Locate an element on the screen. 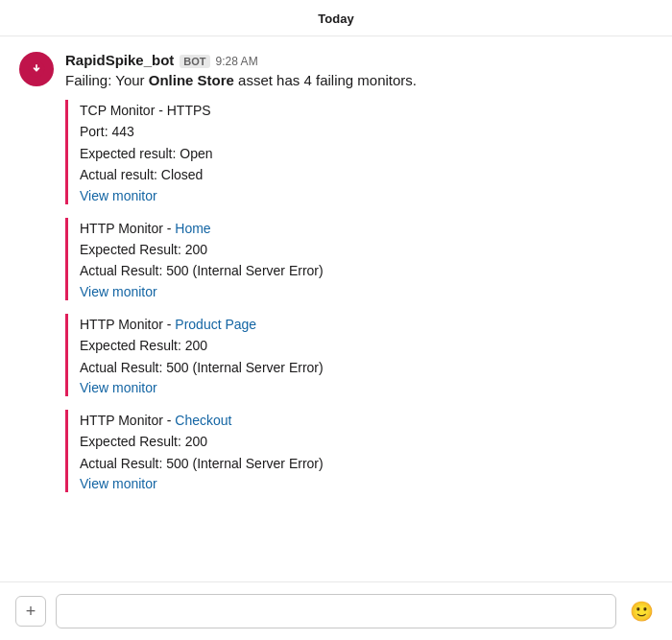 This screenshot has width=672, height=640. bot-badge: BOT is located at coordinates (194, 61).